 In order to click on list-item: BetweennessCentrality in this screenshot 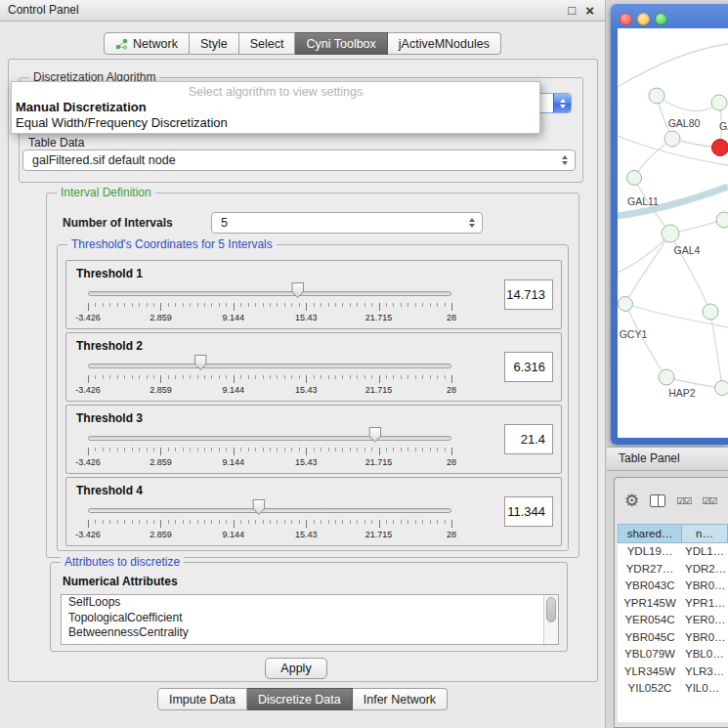, I will do `click(310, 633)`.